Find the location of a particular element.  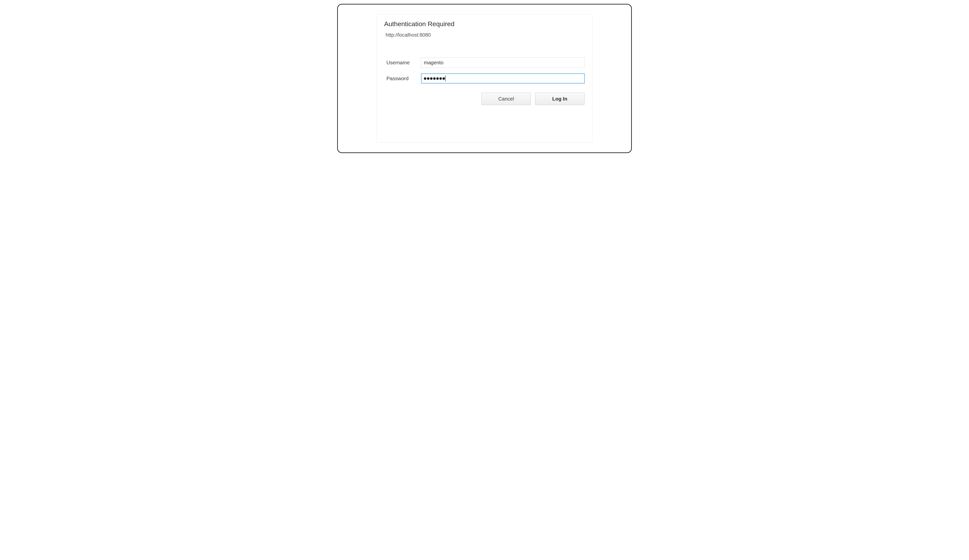

password-row: Password is located at coordinates (484, 78).